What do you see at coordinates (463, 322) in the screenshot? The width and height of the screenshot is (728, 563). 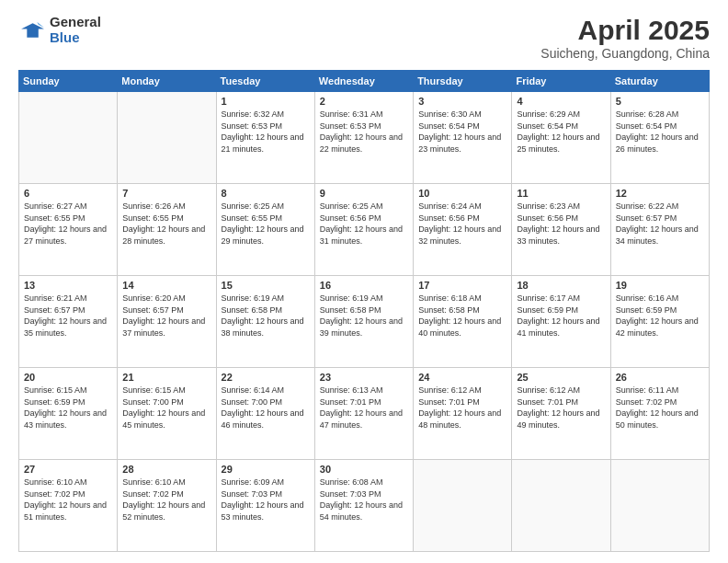 I see `calendar-cell: 17Sunrise: 6:18 AMSunset: 6:58 PMDayligh…` at bounding box center [463, 322].